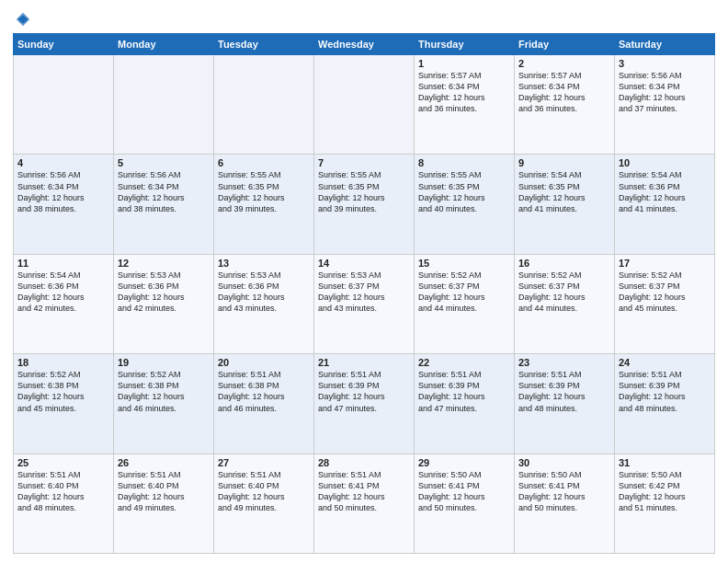  I want to click on cell-line: and 50 minutes., so click(364, 508).